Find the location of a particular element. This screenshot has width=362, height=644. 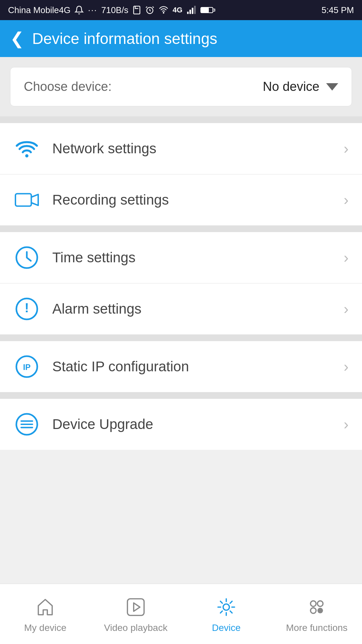

home-icon is located at coordinates (45, 607).